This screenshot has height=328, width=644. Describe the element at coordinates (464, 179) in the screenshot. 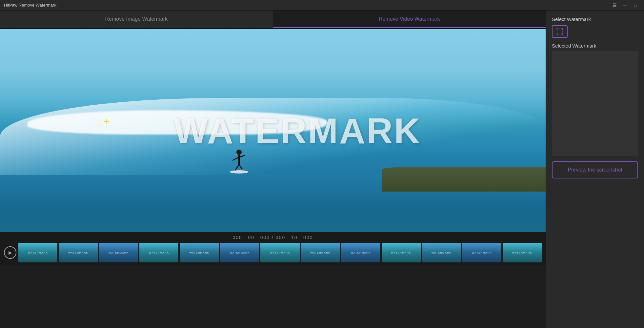

I see `distant-land` at that location.